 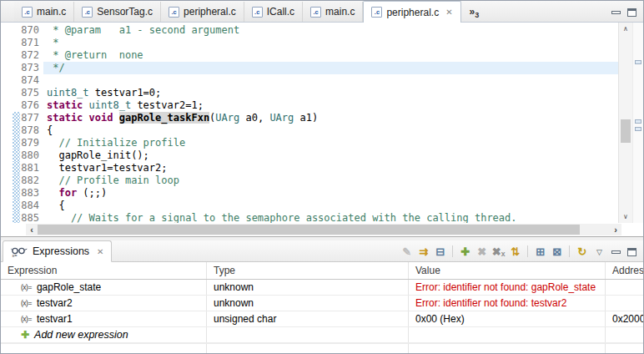 I want to click on scroll-up-icon: ∧, so click(x=626, y=28).